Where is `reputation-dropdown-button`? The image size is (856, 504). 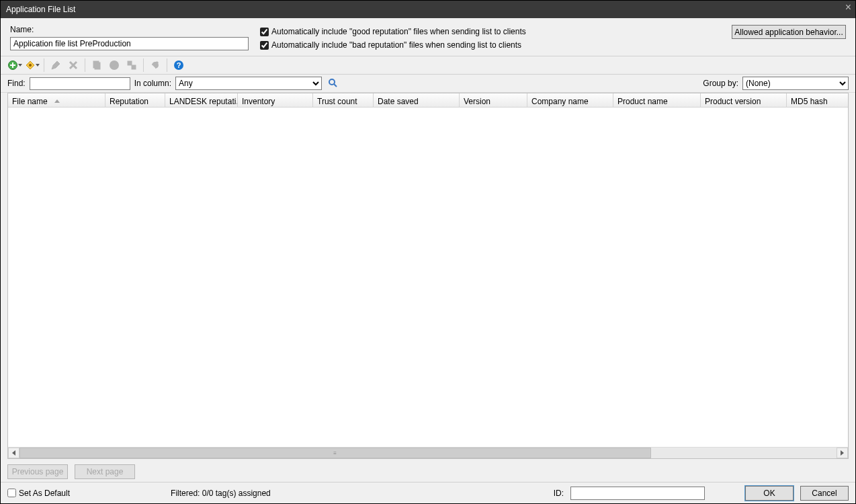
reputation-dropdown-button is located at coordinates (32, 65).